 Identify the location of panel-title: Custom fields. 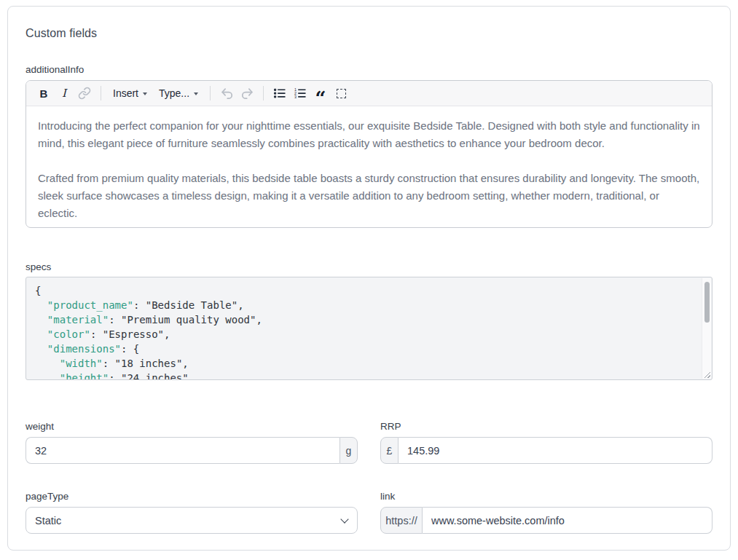
(369, 33).